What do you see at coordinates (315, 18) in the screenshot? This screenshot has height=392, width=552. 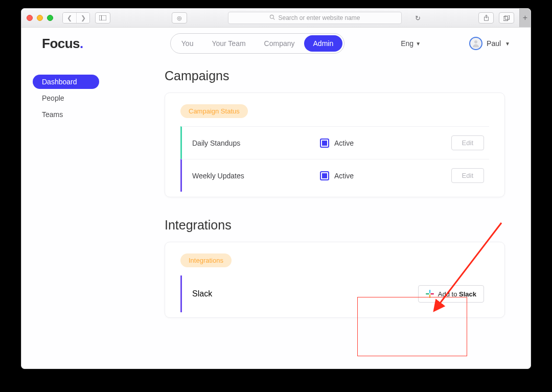 I see `address-bar: Search or enter website name` at bounding box center [315, 18].